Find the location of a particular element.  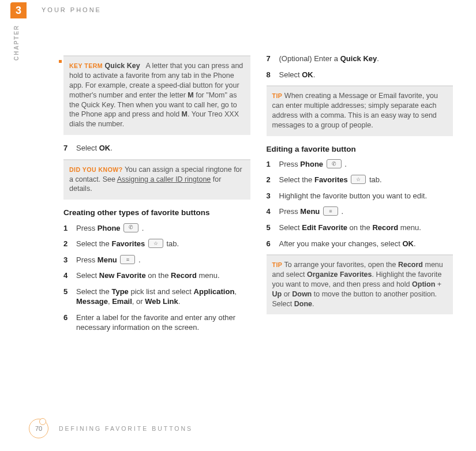

side-chapter-label: CHAPTER is located at coordinates (17, 43).